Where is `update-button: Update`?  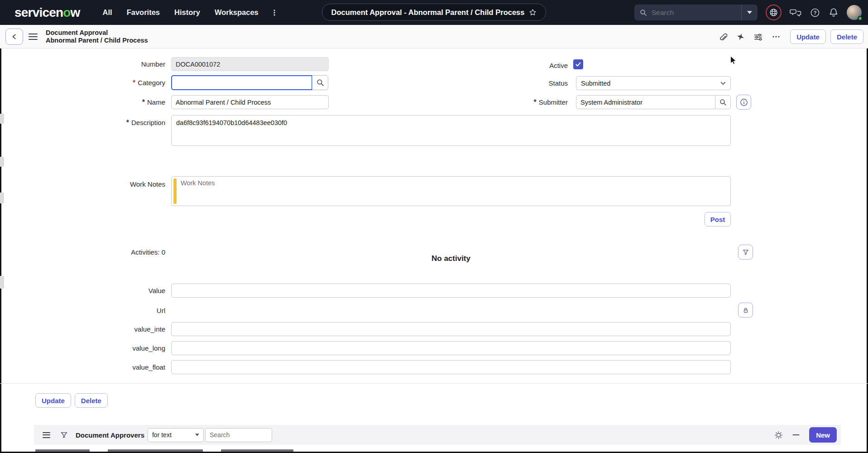
update-button: Update is located at coordinates (808, 37).